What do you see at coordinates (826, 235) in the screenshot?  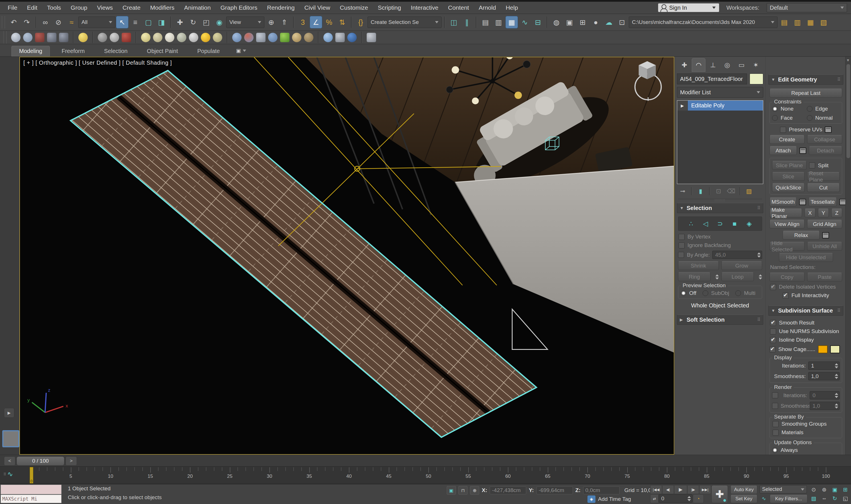 I see `relax-settings-icon` at bounding box center [826, 235].